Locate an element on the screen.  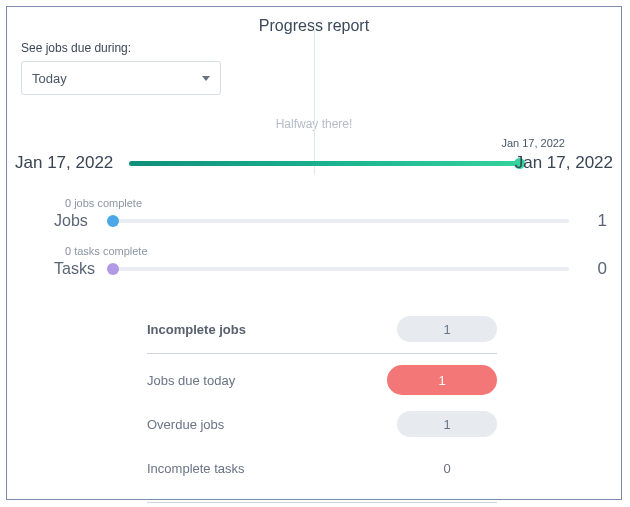
period-dropdown: Today is located at coordinates (121, 78).